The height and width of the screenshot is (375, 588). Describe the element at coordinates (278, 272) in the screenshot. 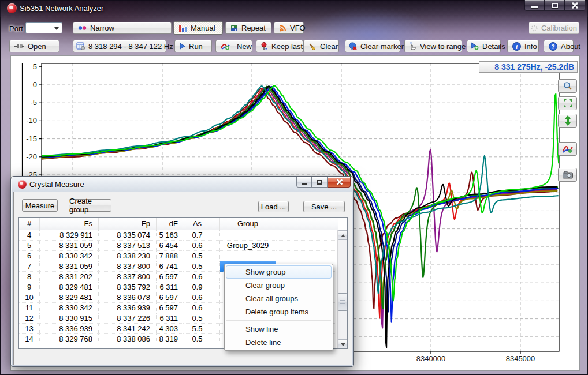

I see `menu-item-show-group: Show group` at that location.